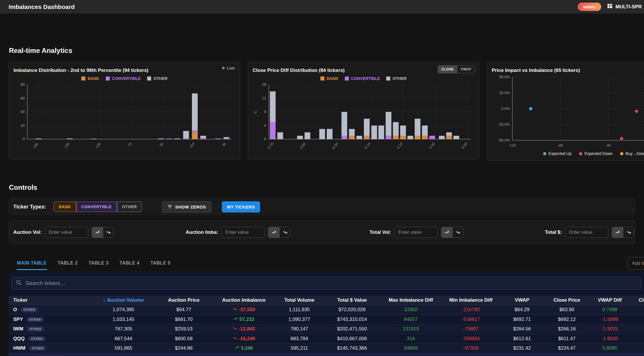 The height and width of the screenshot is (356, 644). I want to click on vwap-cell: $64.29, so click(522, 310).